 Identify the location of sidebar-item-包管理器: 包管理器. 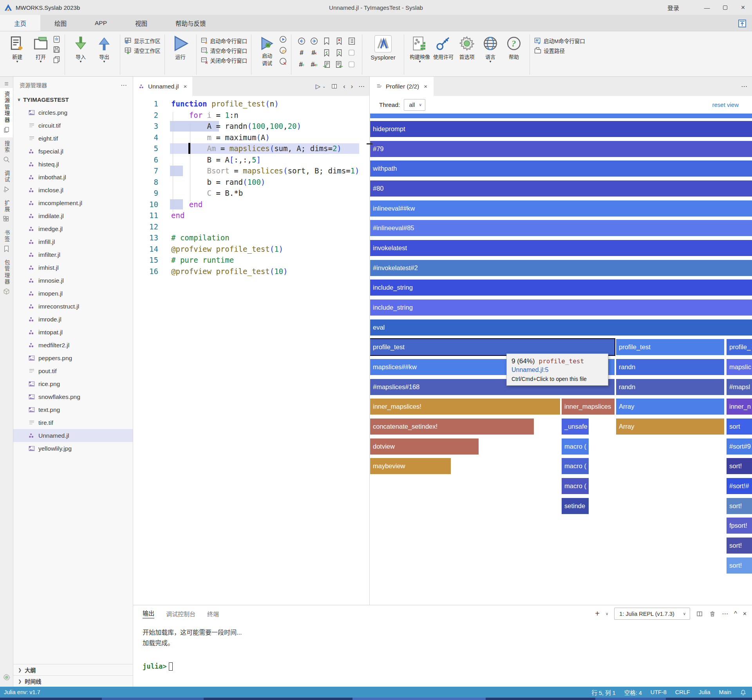
(6, 278).